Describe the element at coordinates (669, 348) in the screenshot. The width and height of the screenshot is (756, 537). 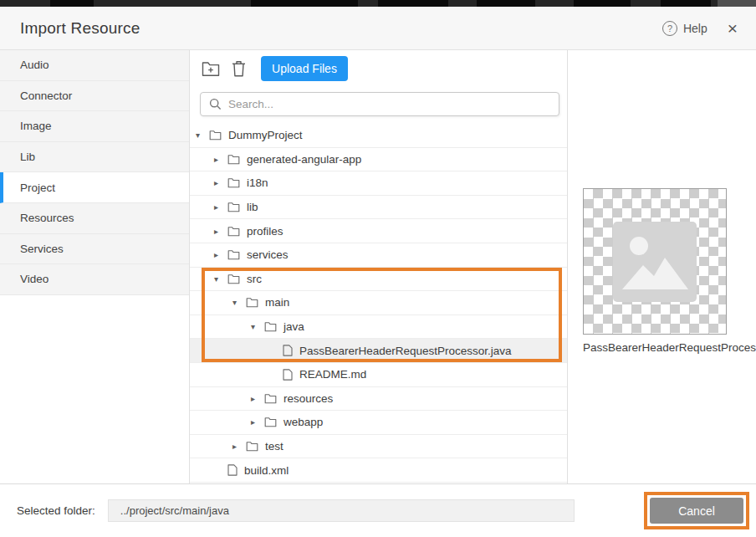
I see `preview-caption: PassBearerHeaderRequestProcess` at that location.